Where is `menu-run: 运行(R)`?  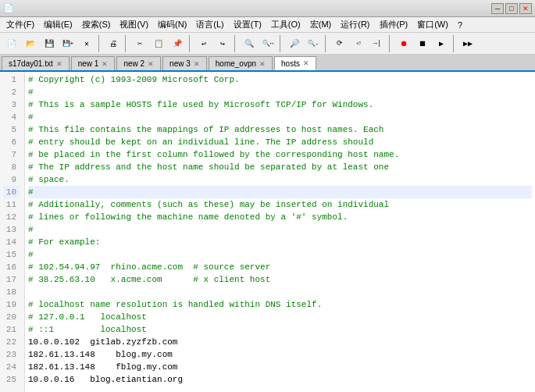 menu-run: 运行(R) is located at coordinates (355, 25).